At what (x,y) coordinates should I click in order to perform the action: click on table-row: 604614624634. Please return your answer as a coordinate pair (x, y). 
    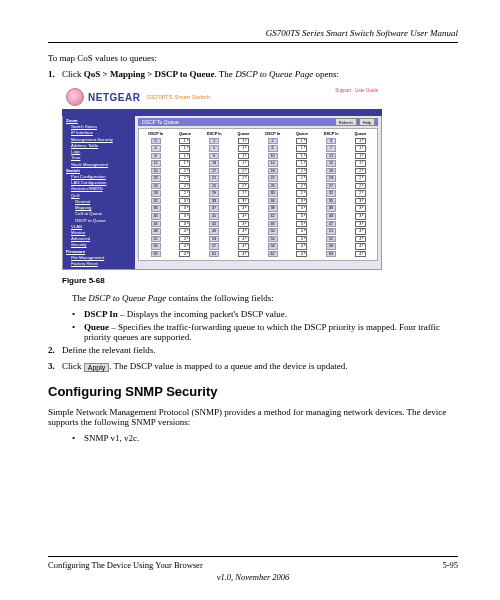
    Looking at the image, I should click on (258, 254).